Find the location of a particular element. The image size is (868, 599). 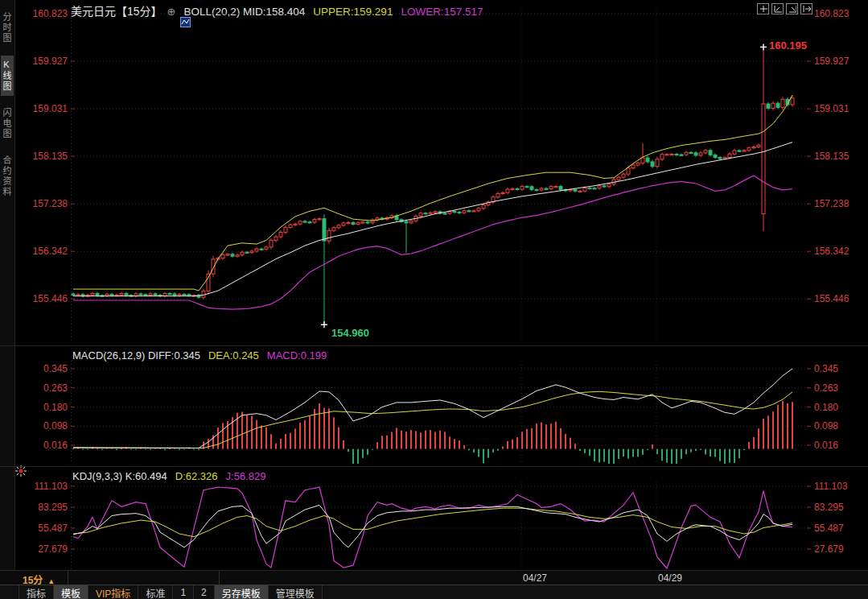

tab-spacer is located at coordinates (10, 593).